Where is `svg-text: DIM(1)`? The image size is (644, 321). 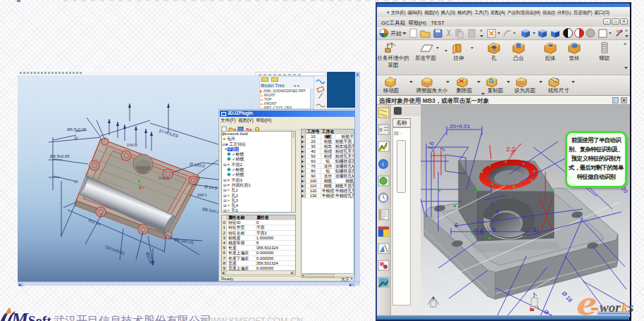
svg-text: DIM(1) is located at coordinates (132, 145).